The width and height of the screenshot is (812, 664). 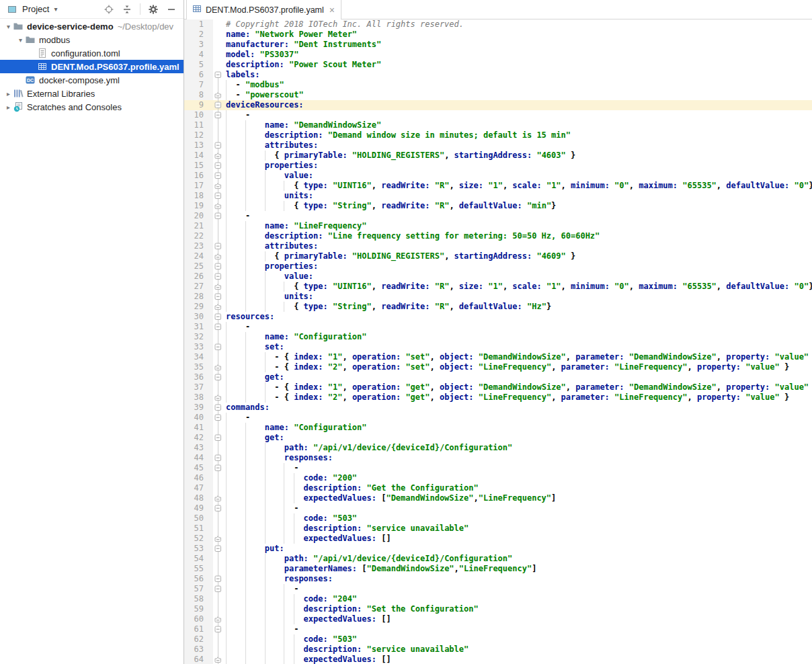 I want to click on tree-item-external-libraries: ▸External Libraries, so click(x=91, y=93).